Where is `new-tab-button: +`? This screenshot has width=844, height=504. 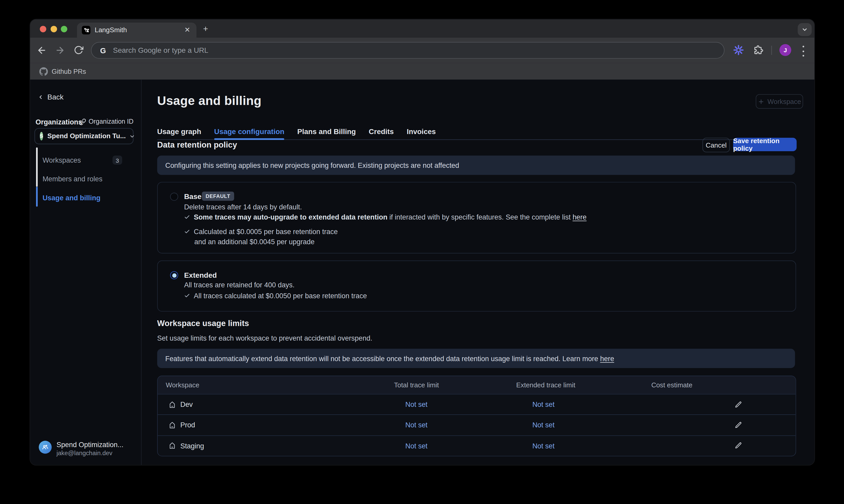
new-tab-button: + is located at coordinates (206, 29).